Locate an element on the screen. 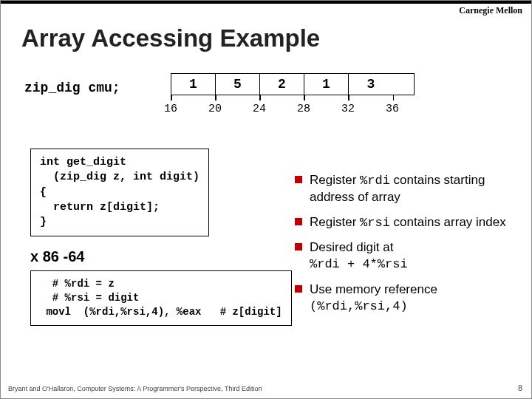 This screenshot has width=532, height=399. bullet-text: Desired digit at is located at coordinates (352, 247).